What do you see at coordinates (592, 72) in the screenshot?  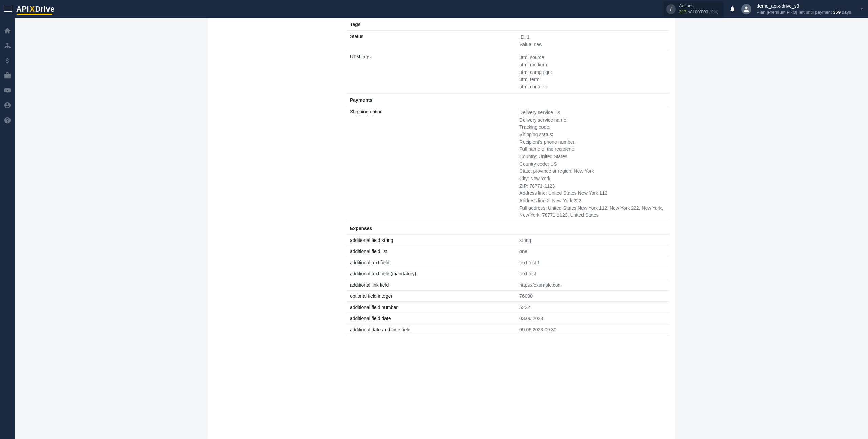 I see `row-value: utm_source: utm_medium: utm_campaign` at bounding box center [592, 72].